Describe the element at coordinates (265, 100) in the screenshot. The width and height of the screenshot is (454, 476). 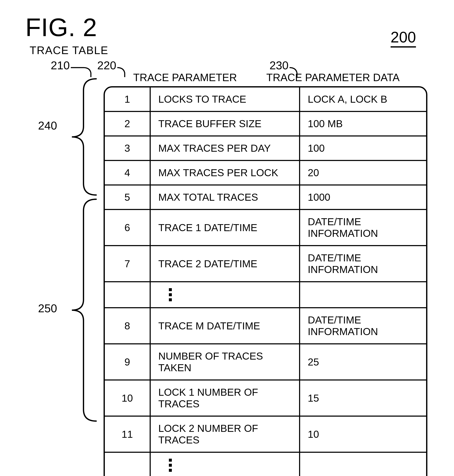
I see `table-row: 1LOCKS TO TRACELOCK A, LOCK B` at that location.